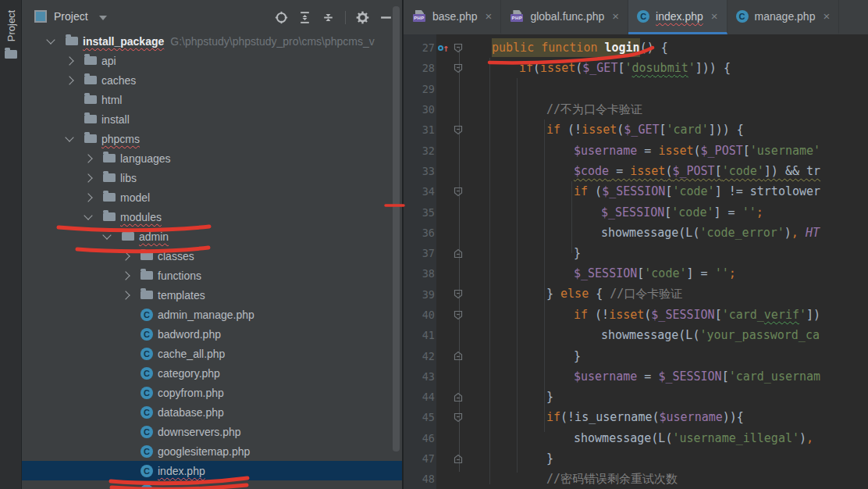 Image resolution: width=868 pixels, height=489 pixels. Describe the element at coordinates (212, 178) in the screenshot. I see `tree-item-libs: libs` at that location.